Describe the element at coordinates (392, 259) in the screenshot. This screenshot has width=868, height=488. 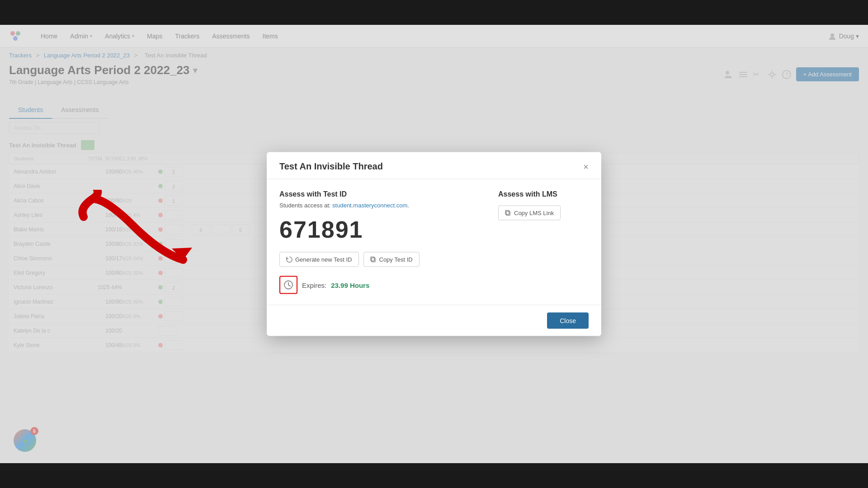
I see `copy-test-id-button: Copy Test ID` at that location.